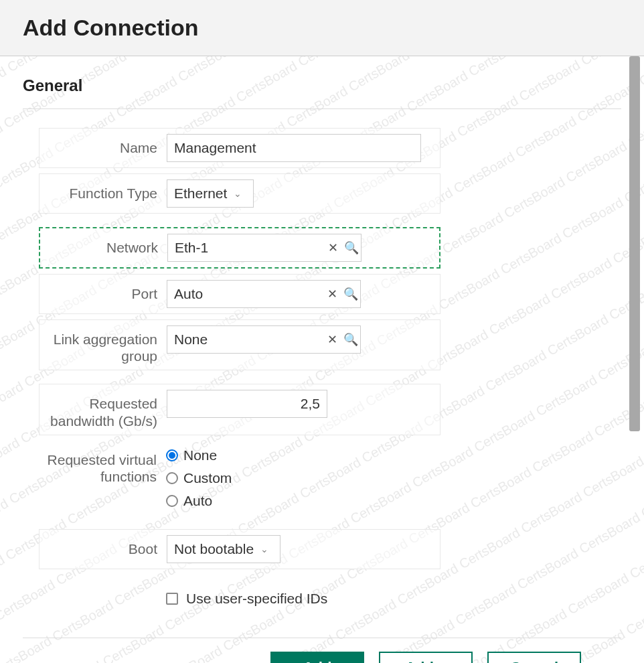  I want to click on lookup-lag: None ✕ 🔍, so click(264, 340).